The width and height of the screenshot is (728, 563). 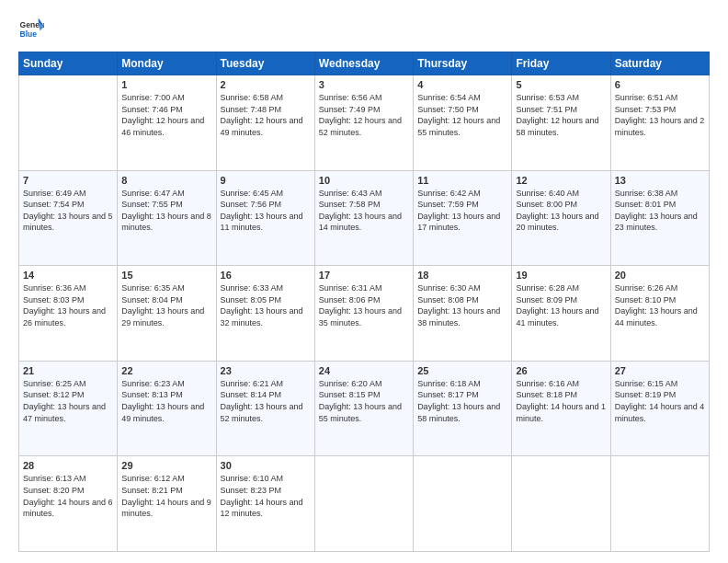 I want to click on daylight-text: Daylight: 13 hours and 17 minutes., so click(x=459, y=223).